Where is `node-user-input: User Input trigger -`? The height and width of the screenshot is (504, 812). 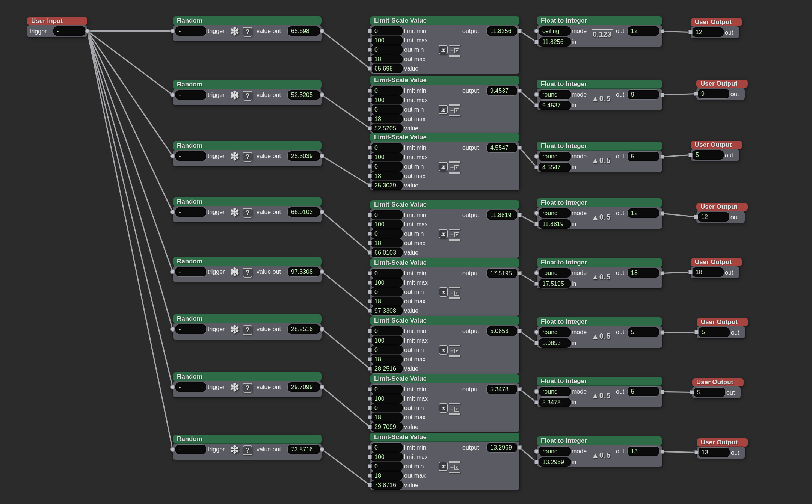 node-user-input: User Input trigger - is located at coordinates (57, 27).